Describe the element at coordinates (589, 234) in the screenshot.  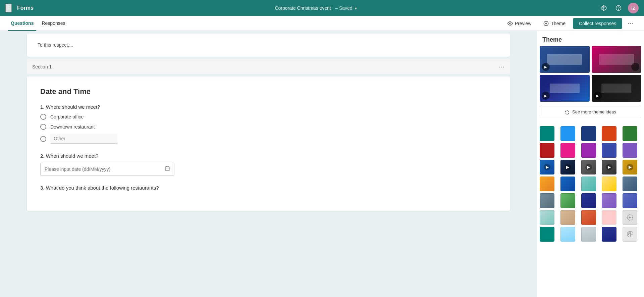
I see `color-wave` at that location.